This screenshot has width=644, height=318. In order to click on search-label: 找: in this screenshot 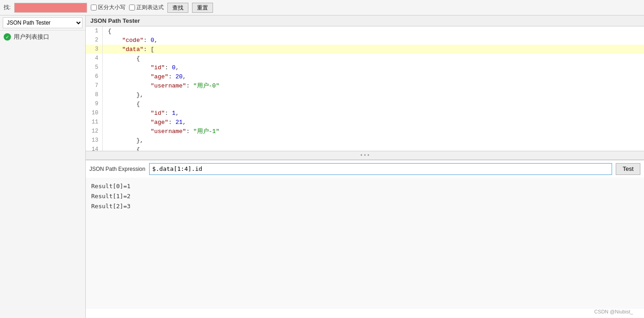, I will do `click(7, 7)`.